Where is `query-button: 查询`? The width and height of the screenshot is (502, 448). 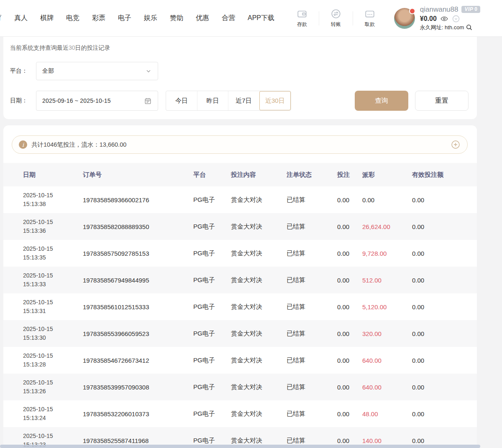
query-button: 查询 is located at coordinates (382, 101).